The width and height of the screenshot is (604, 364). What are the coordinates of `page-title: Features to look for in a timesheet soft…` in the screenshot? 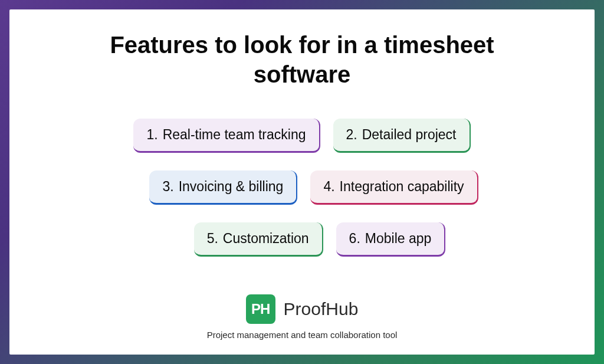 It's located at (302, 60).